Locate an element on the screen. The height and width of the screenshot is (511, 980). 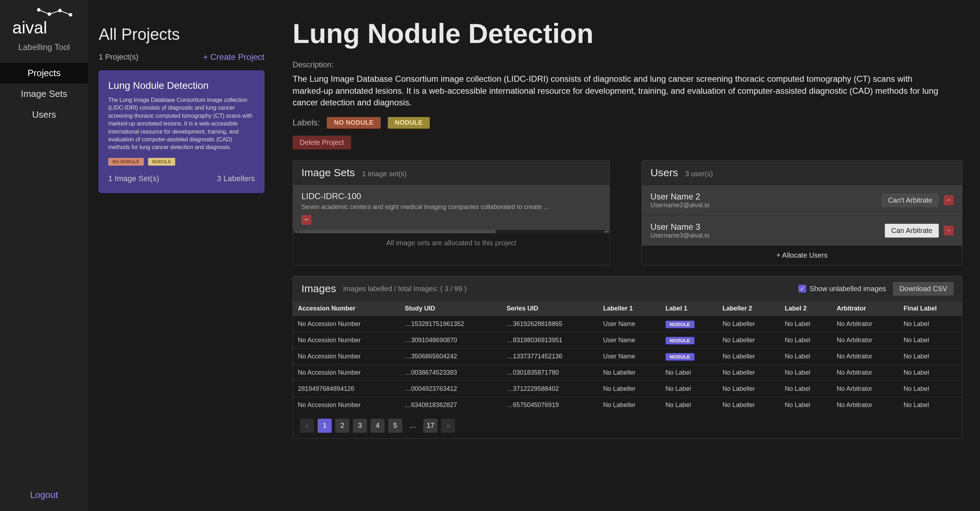
badge-no-nodule: NO NODULE is located at coordinates (126, 162).